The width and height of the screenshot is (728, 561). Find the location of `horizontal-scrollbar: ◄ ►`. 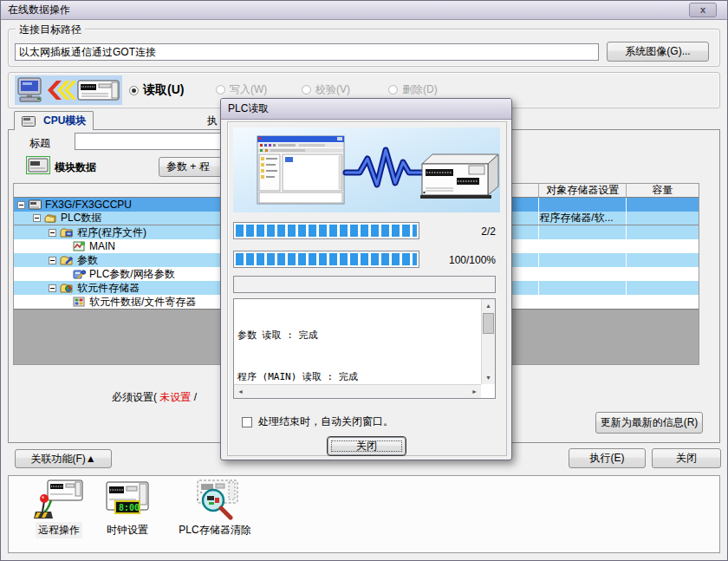

horizontal-scrollbar: ◄ ► is located at coordinates (357, 391).